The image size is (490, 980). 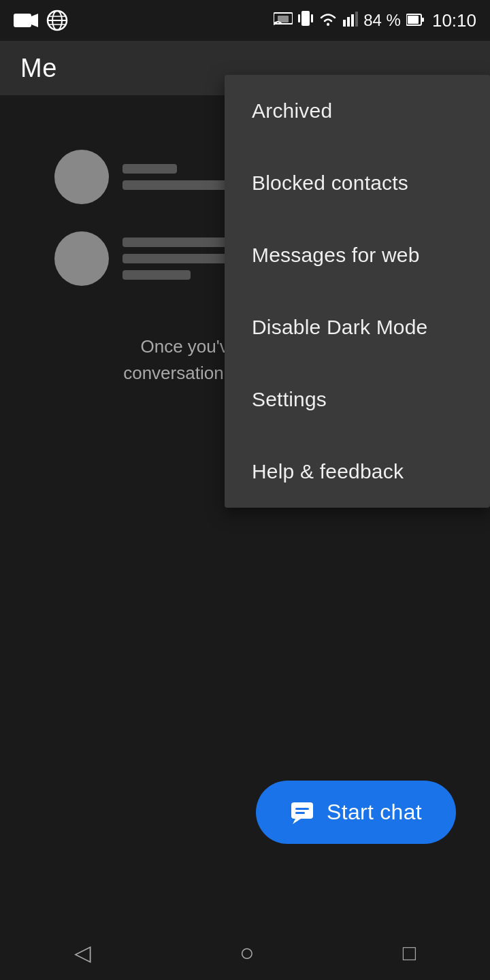 I want to click on battery-icon, so click(x=415, y=20).